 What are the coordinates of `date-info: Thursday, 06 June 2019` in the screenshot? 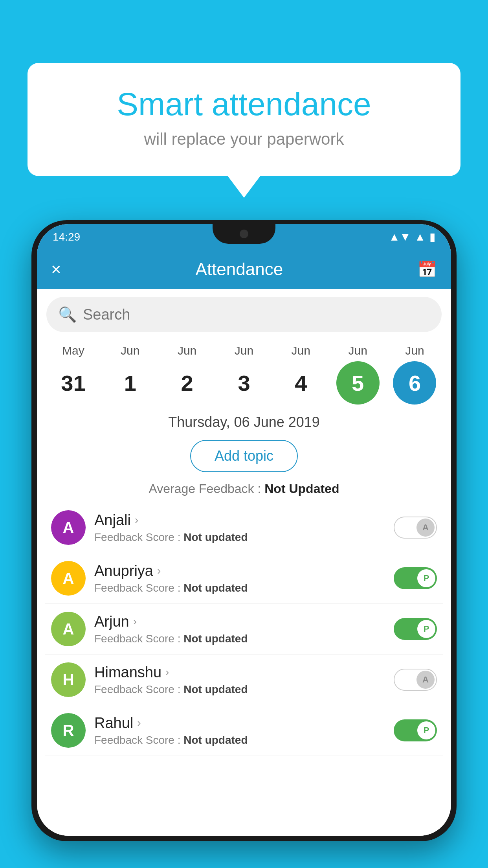 It's located at (244, 419).